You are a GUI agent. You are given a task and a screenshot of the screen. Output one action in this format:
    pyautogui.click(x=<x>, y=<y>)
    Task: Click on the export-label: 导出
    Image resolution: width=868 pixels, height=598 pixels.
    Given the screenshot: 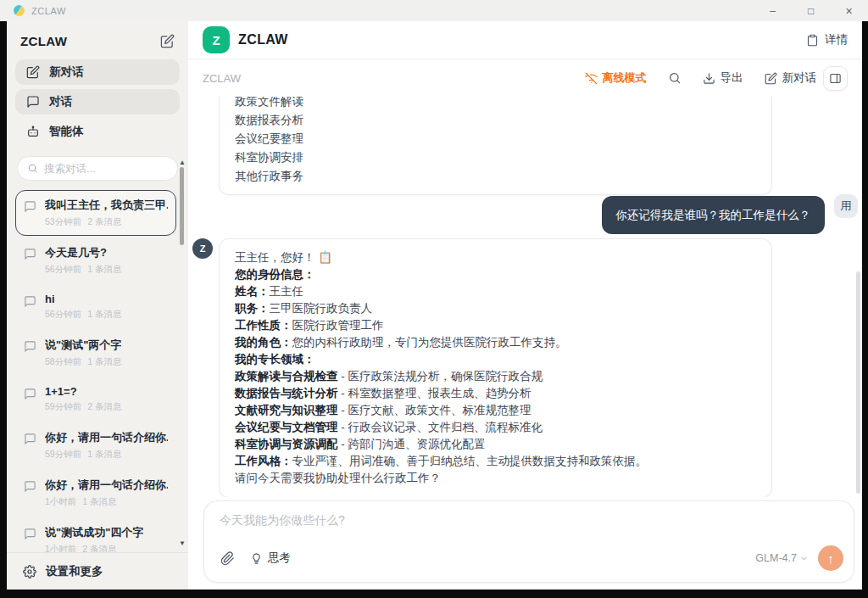 What is the action you would take?
    pyautogui.click(x=732, y=78)
    